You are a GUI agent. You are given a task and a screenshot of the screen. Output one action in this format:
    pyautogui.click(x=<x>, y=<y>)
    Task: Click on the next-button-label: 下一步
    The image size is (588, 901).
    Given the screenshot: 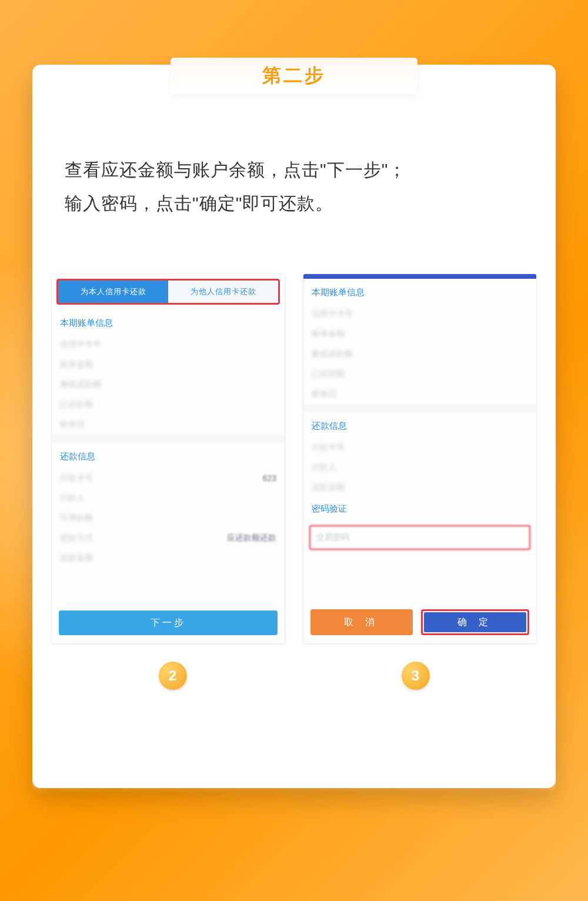 What is the action you would take?
    pyautogui.click(x=168, y=623)
    